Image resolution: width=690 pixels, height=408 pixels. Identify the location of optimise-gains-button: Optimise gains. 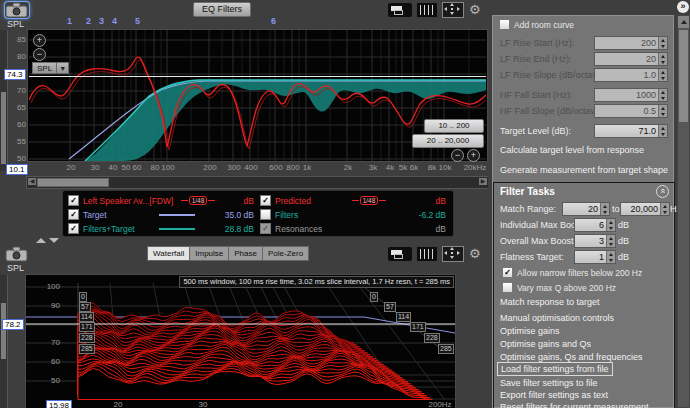
(530, 331).